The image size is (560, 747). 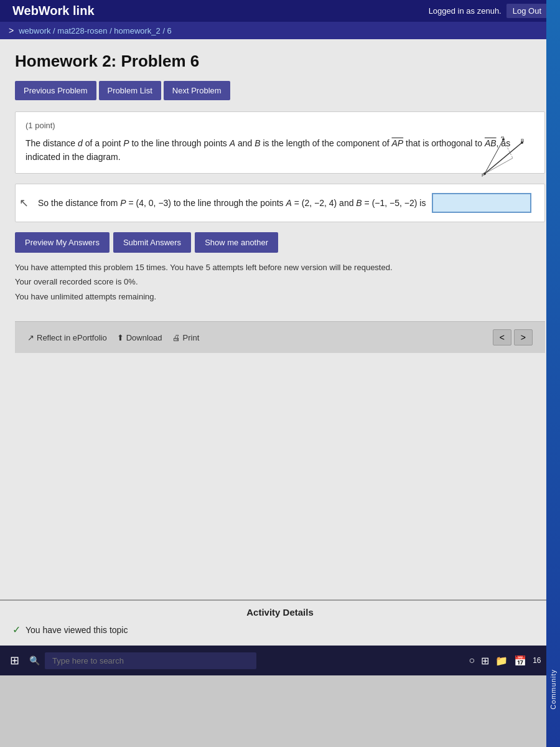 I want to click on problem-description-box: (1 point) The distance d of a point P to…, so click(x=280, y=143).